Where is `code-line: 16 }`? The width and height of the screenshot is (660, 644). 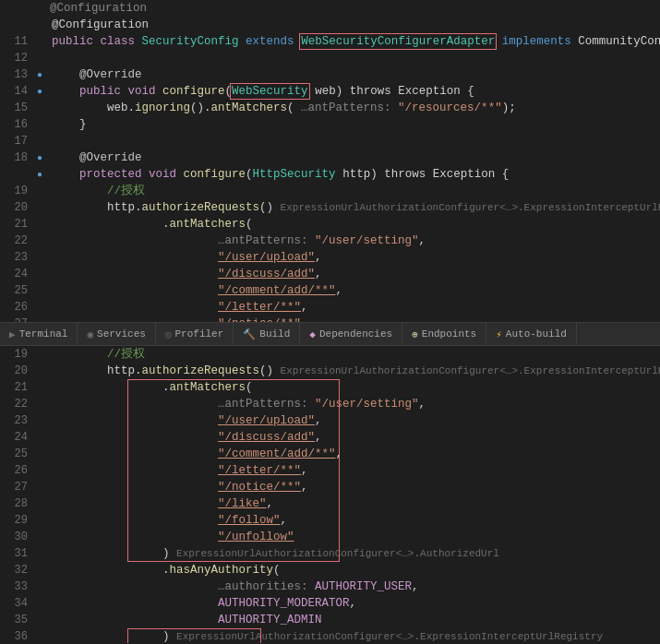 code-line: 16 } is located at coordinates (330, 125).